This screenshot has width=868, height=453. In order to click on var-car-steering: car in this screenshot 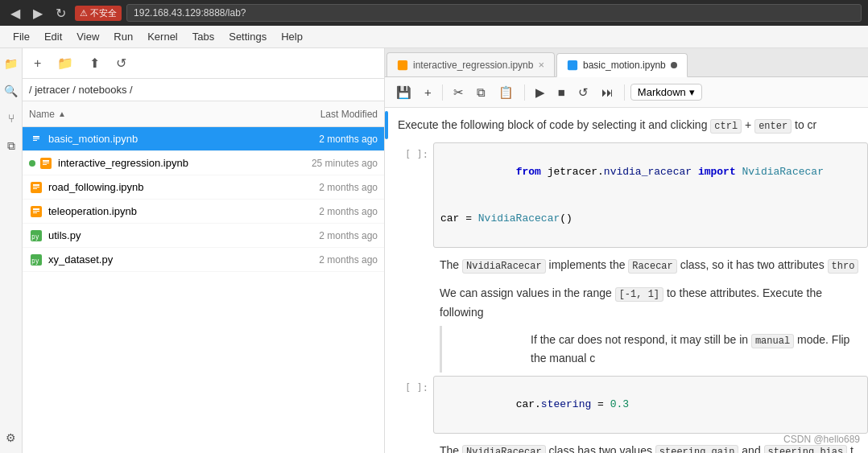, I will do `click(525, 404)`.